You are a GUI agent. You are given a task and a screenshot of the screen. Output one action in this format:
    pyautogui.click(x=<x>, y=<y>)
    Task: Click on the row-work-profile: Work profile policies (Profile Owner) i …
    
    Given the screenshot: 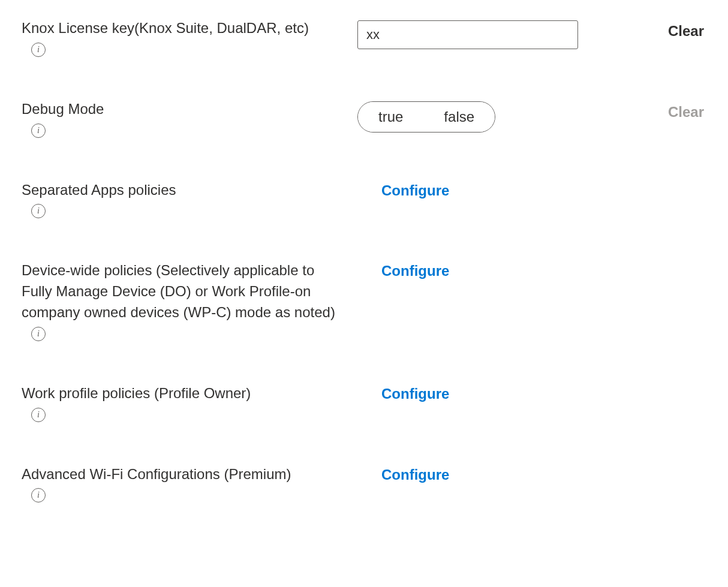 What is the action you would take?
    pyautogui.click(x=364, y=403)
    